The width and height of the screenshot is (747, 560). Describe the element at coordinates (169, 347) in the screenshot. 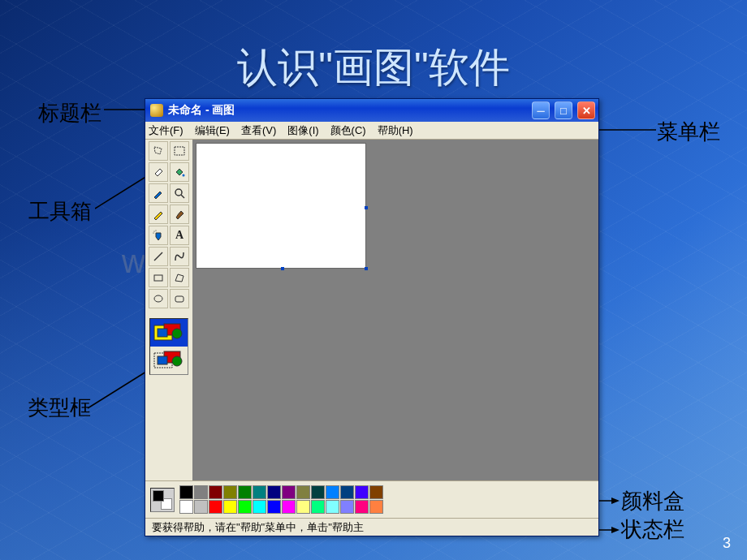

I see `type-box` at that location.